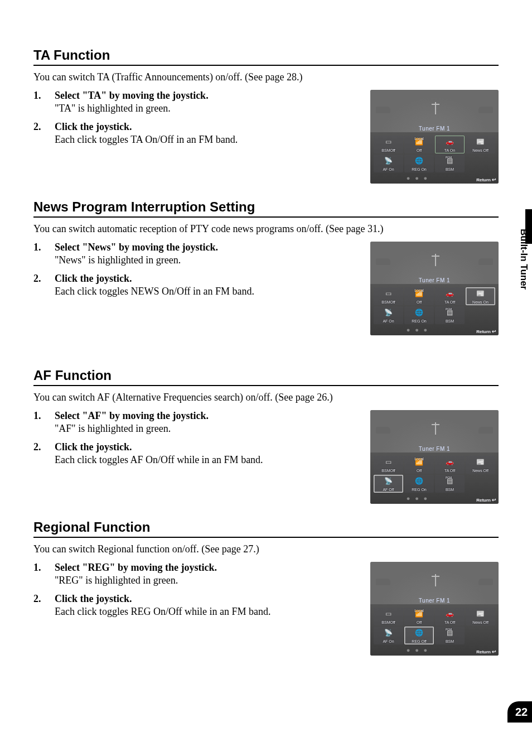 Image resolution: width=532 pixels, height=756 pixels. What do you see at coordinates (434, 137) in the screenshot?
I see `menu-screenshot: Tuner FM 1 ▭ BSMOff Local 📶 Off 🚗 TA On …` at bounding box center [434, 137].